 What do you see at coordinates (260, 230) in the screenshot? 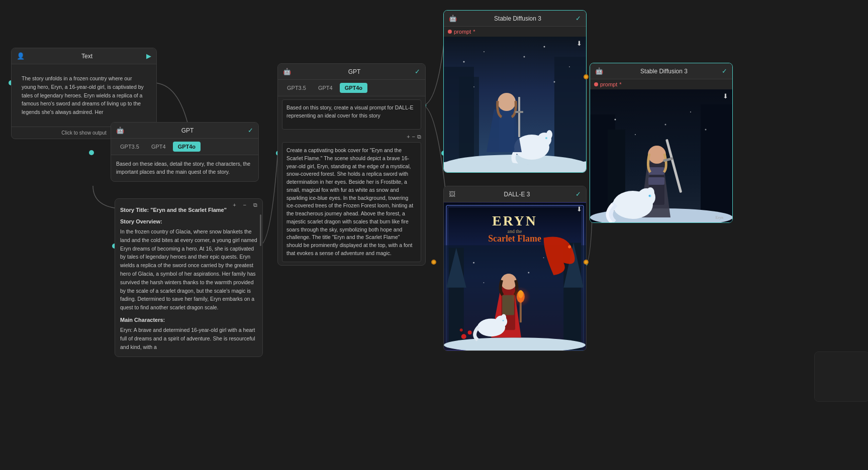
I see `scroll-indicator` at bounding box center [260, 230].